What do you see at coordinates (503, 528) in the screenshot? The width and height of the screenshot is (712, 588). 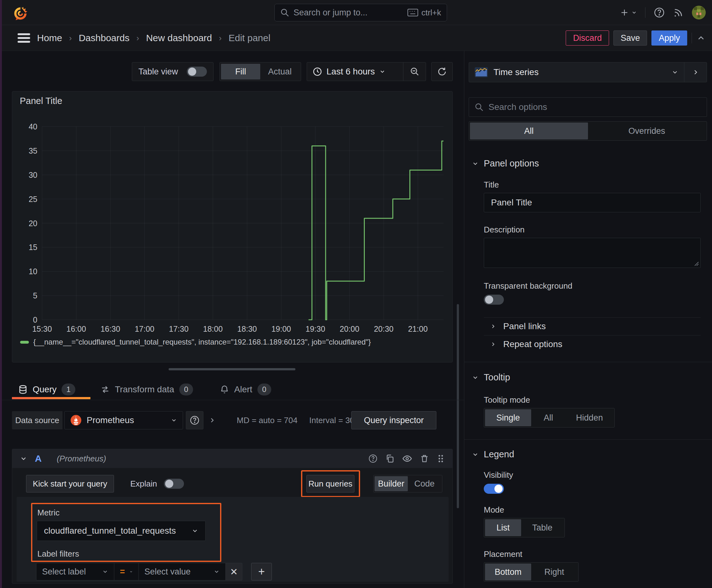 I see `legend-list-option: List` at bounding box center [503, 528].